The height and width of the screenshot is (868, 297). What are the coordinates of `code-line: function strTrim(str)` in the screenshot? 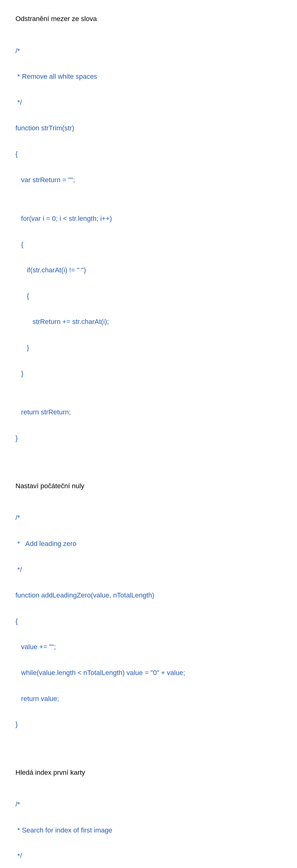 It's located at (148, 128).